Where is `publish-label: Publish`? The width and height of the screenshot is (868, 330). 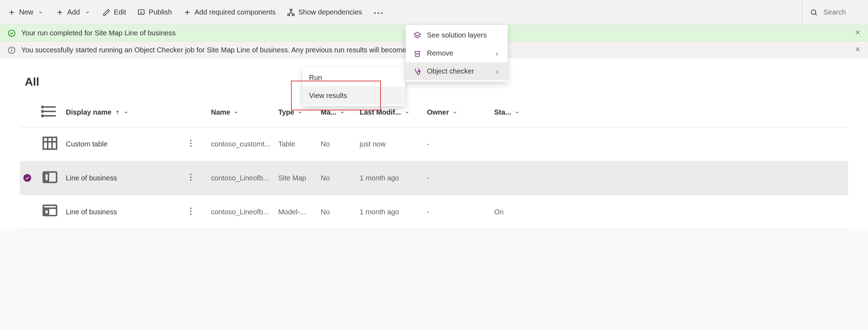
publish-label: Publish is located at coordinates (160, 12).